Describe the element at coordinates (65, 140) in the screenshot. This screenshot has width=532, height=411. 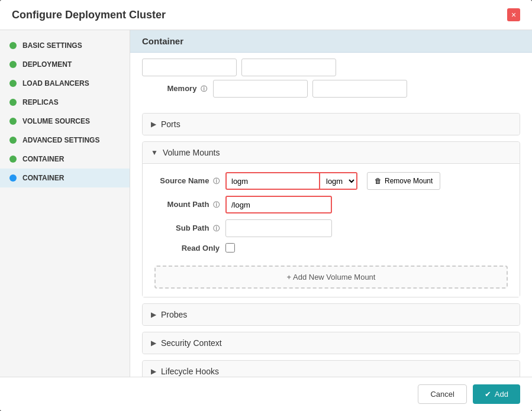
I see `sidebar-item-advanced-settings: ADVANCED SETTINGS` at that location.